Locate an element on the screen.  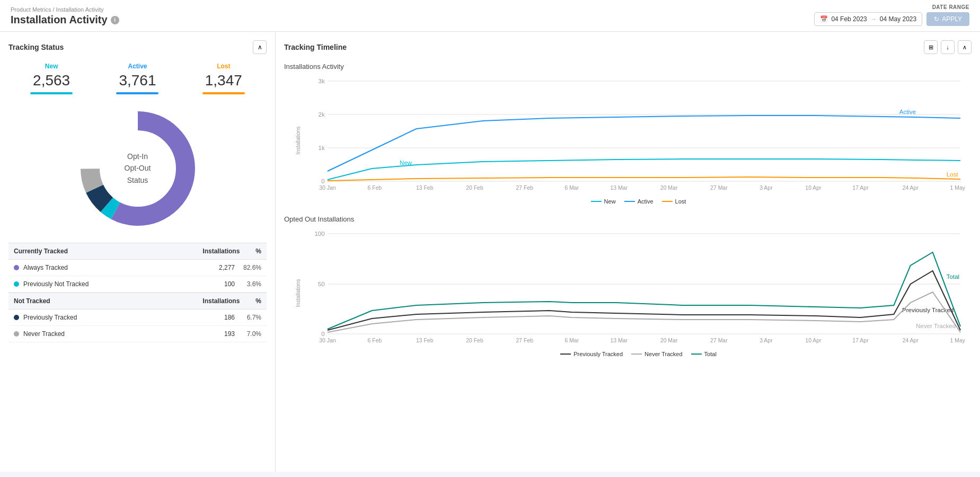
legend-never-tracked-line is located at coordinates (637, 354).